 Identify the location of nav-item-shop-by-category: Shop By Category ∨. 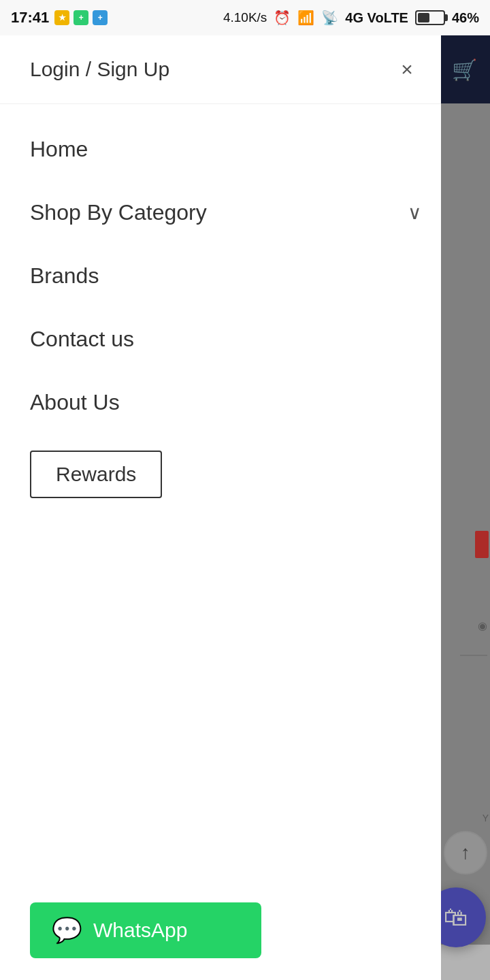
(220, 212).